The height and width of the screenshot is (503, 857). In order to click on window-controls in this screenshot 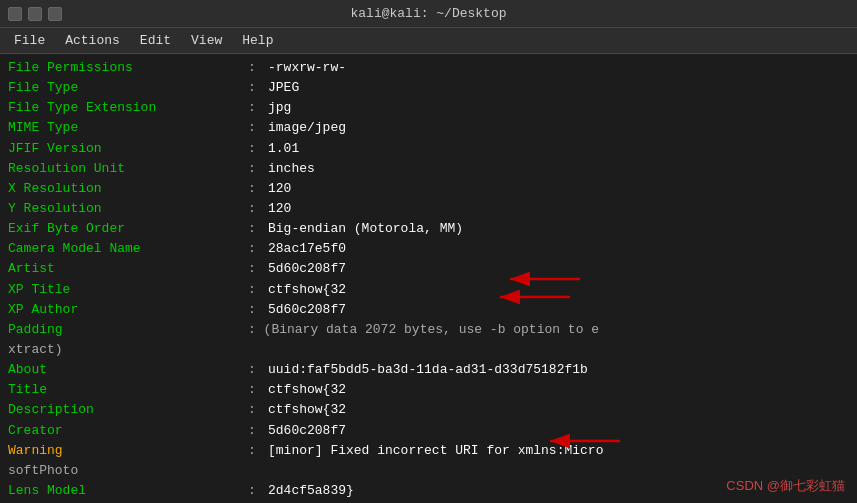, I will do `click(35, 14)`.